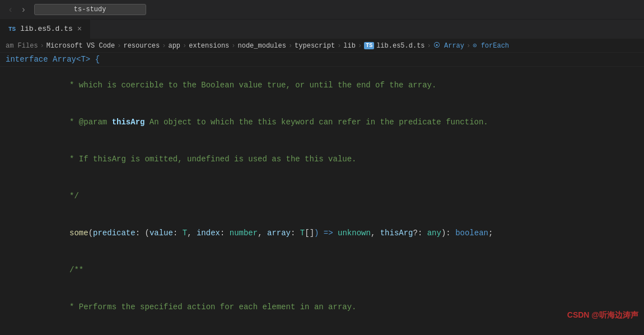 This screenshot has width=644, height=335. I want to click on watermark-text: CSDN @听海边涛声, so click(603, 315).